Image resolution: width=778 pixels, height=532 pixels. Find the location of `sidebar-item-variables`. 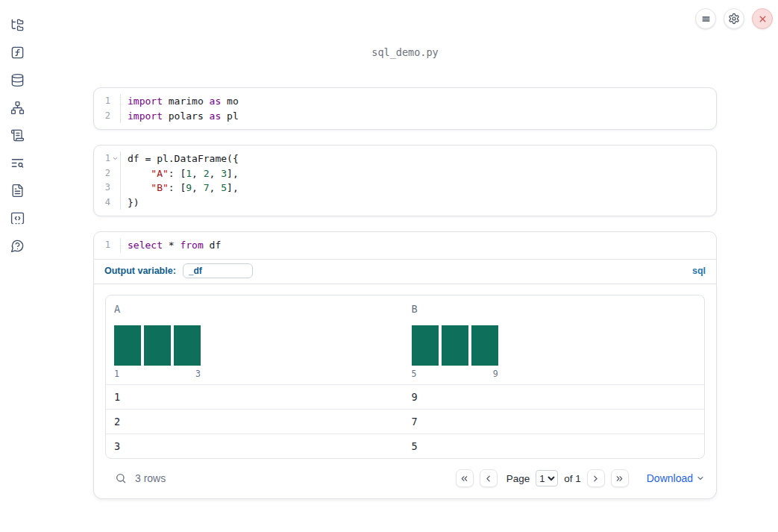

sidebar-item-variables is located at coordinates (17, 52).